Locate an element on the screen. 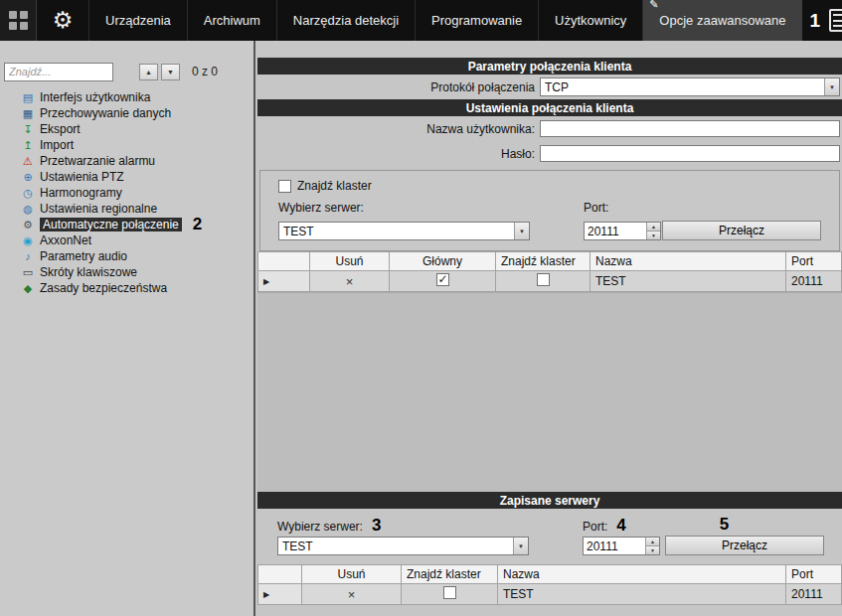 This screenshot has width=842, height=616. annotation-marker-2: 2 is located at coordinates (197, 225).